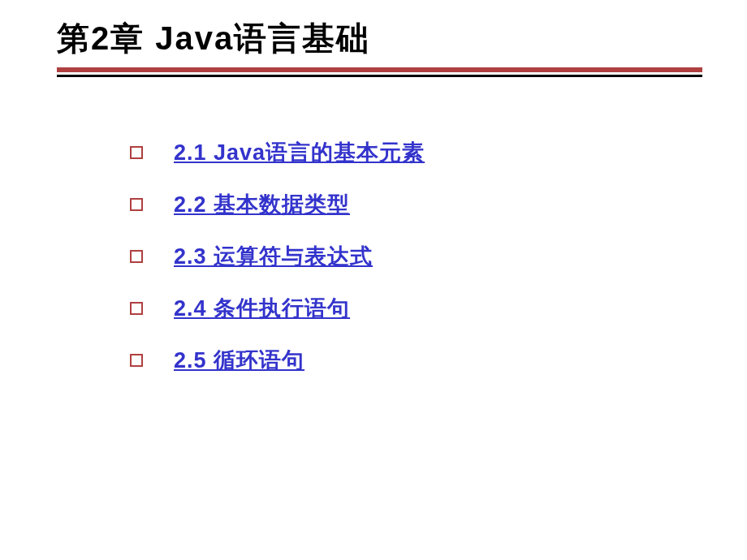 The height and width of the screenshot is (560, 747). I want to click on chapter-title: 第2章 Java语言基础, so click(402, 39).